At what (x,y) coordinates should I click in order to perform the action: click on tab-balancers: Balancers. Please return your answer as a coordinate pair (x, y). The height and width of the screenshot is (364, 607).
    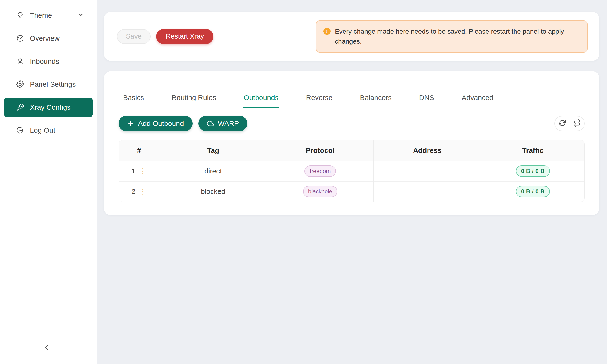
    Looking at the image, I should click on (376, 99).